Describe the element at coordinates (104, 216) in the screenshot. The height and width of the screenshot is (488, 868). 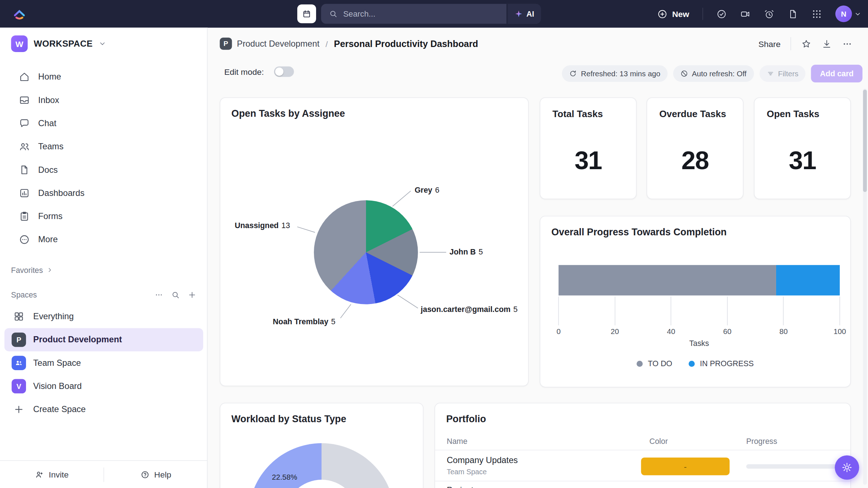
I see `sidebar-item-forms: Forms` at that location.